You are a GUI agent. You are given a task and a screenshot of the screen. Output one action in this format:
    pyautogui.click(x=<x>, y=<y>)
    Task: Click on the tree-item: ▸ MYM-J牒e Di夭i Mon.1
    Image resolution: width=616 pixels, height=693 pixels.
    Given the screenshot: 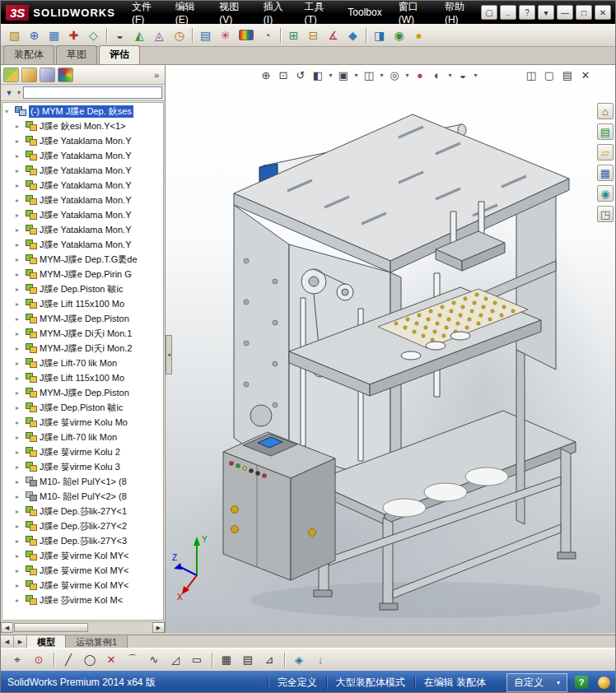 What is the action you would take?
    pyautogui.click(x=82, y=333)
    